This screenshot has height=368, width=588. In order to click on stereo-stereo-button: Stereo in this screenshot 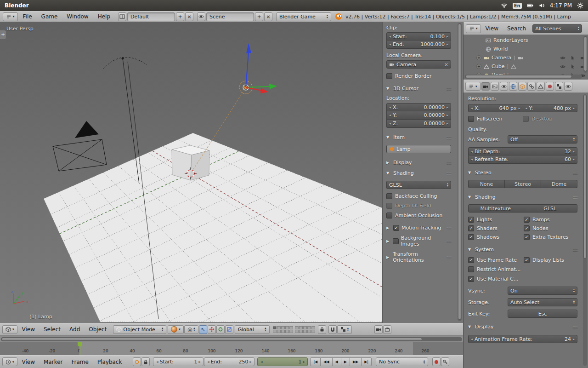, I will do `click(523, 184)`.